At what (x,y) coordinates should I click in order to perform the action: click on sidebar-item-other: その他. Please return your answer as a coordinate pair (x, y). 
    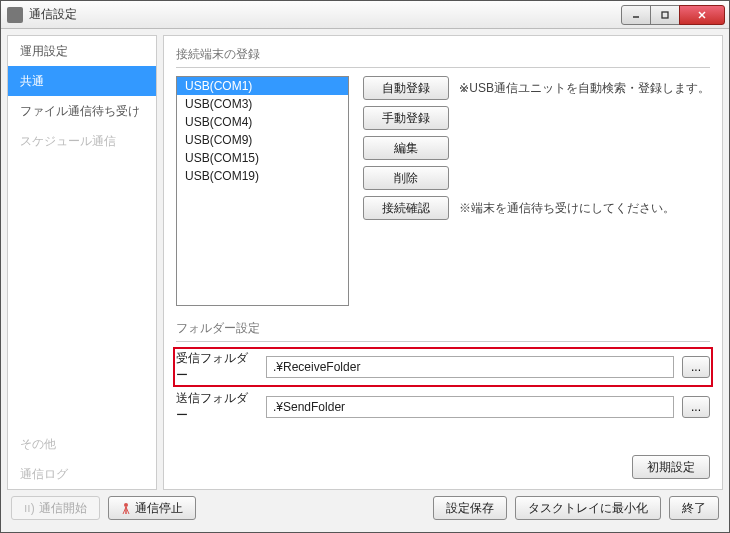
    Looking at the image, I should click on (82, 444).